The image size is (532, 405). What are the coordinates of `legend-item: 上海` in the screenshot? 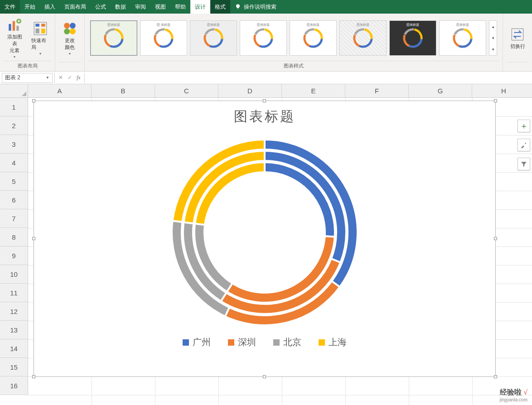 It's located at (333, 342).